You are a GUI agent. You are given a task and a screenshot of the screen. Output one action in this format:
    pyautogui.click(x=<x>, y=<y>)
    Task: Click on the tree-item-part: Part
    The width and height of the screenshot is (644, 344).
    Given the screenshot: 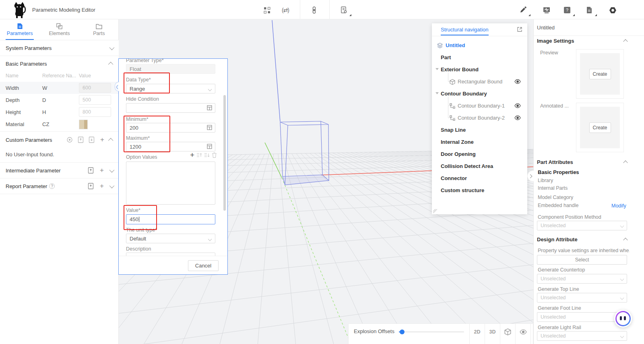 What is the action you would take?
    pyautogui.click(x=480, y=58)
    